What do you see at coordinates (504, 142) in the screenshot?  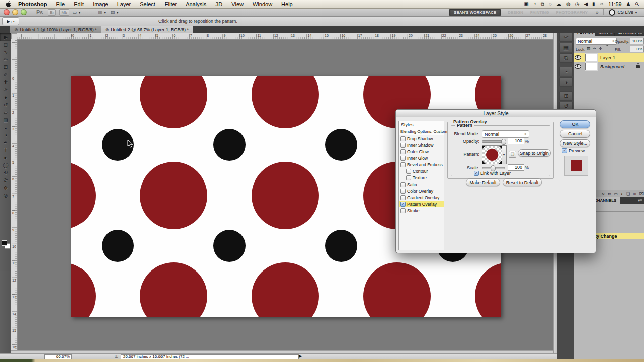 I see `opacity-slider-knob` at bounding box center [504, 142].